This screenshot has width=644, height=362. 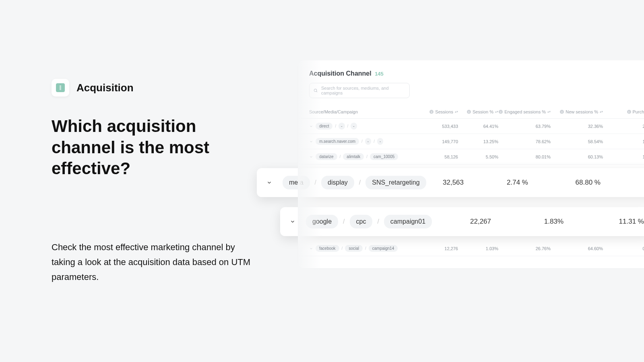 What do you see at coordinates (316, 91) in the screenshot?
I see `search-icon` at bounding box center [316, 91].